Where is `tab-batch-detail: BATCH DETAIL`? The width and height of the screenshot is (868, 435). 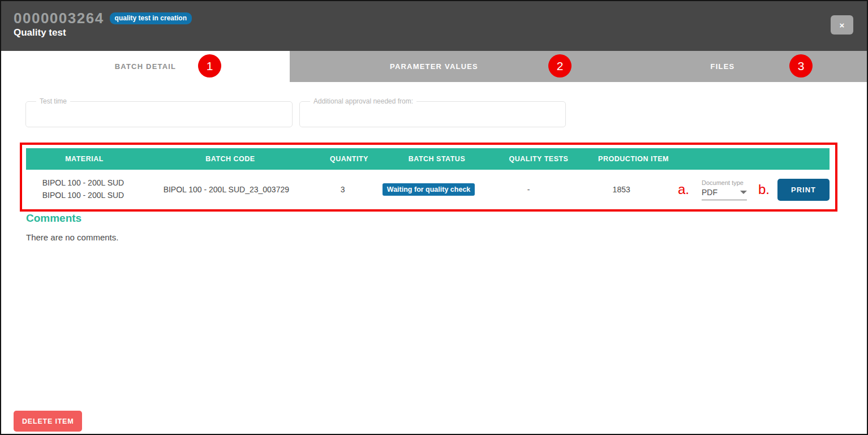 tab-batch-detail: BATCH DETAIL is located at coordinates (145, 67).